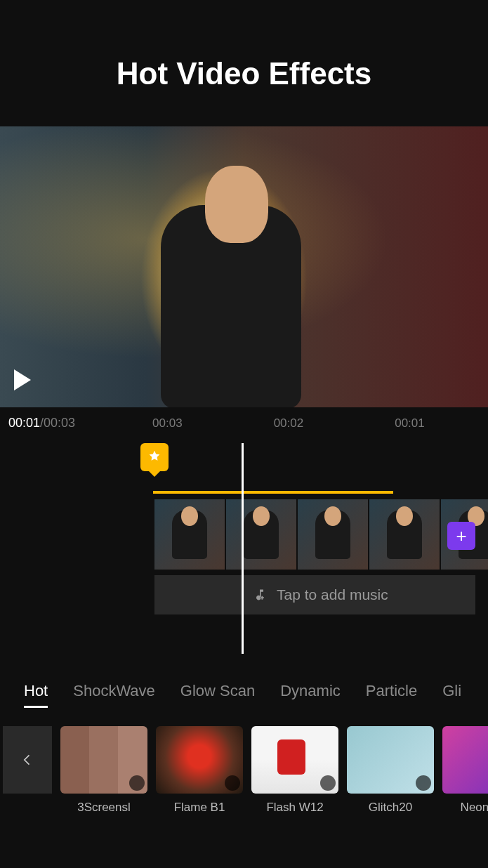  Describe the element at coordinates (244, 691) in the screenshot. I see `category-tabs: Hot ShockWave Glow Scan Dynamic Particle…` at that location.